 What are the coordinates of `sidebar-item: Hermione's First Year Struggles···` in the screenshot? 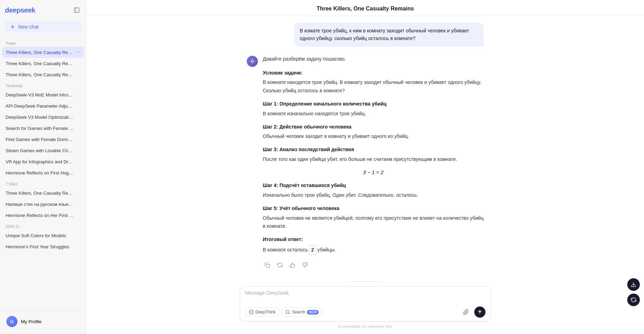 It's located at (43, 247).